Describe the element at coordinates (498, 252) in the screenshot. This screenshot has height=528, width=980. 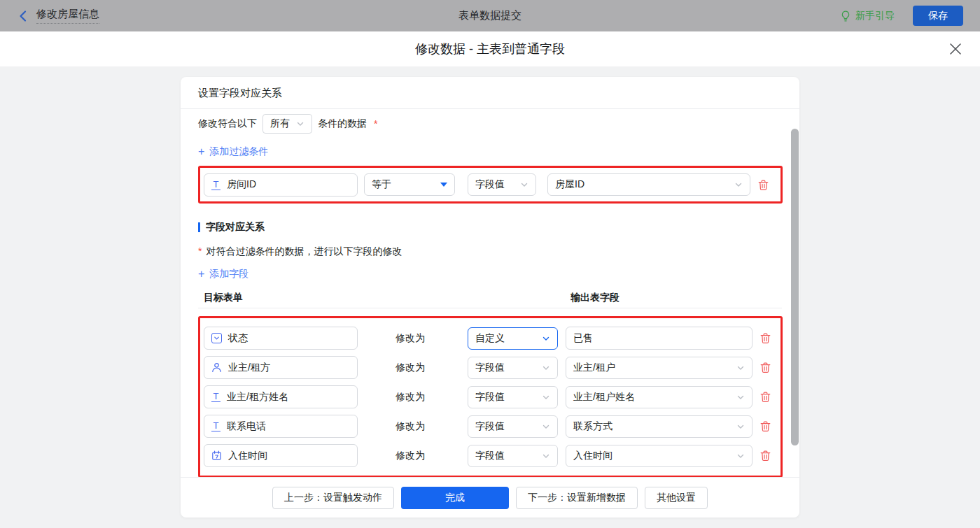
I see `mapping-description: * 对符合过滤条件的数据，进行以下字段的修改` at that location.